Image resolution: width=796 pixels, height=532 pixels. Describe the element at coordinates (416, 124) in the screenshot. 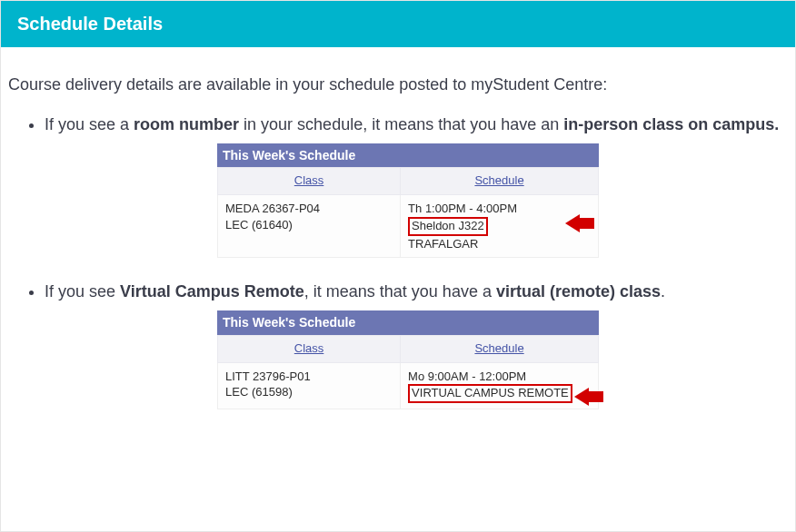

I see `bullet-text: If you see a room number in your schedul…` at that location.